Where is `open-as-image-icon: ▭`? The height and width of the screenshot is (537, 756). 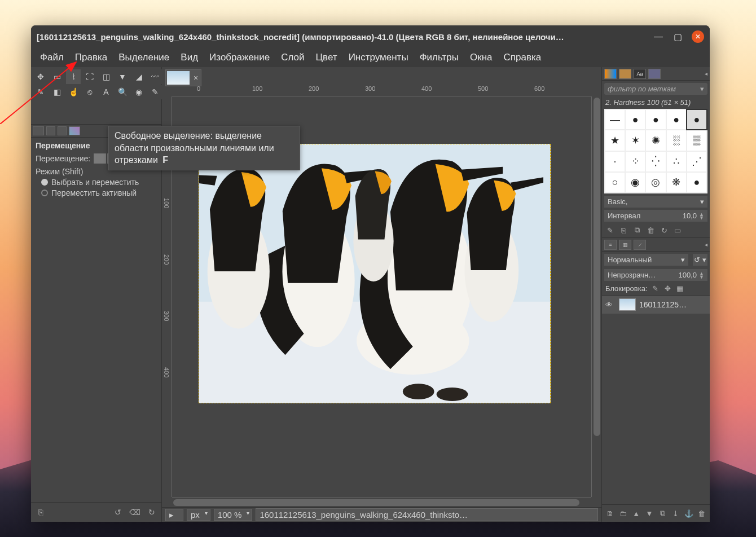 open-as-image-icon: ▭ is located at coordinates (678, 230).